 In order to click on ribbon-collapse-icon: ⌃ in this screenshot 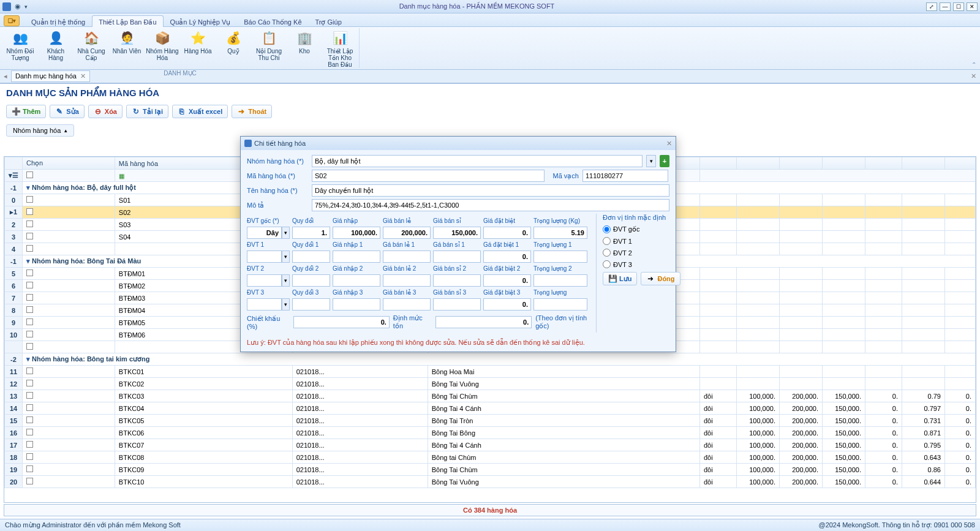, I will do `click(974, 65)`.